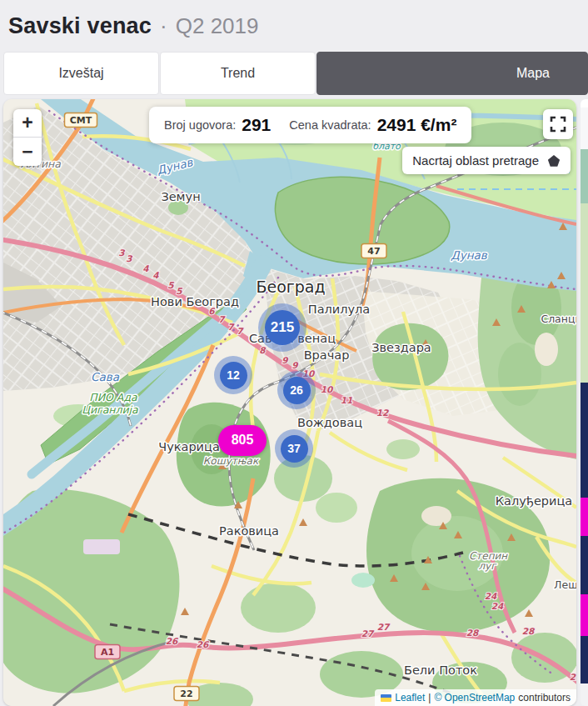 This screenshot has height=706, width=588. I want to click on map-label-suburb: Лешт, so click(565, 585).